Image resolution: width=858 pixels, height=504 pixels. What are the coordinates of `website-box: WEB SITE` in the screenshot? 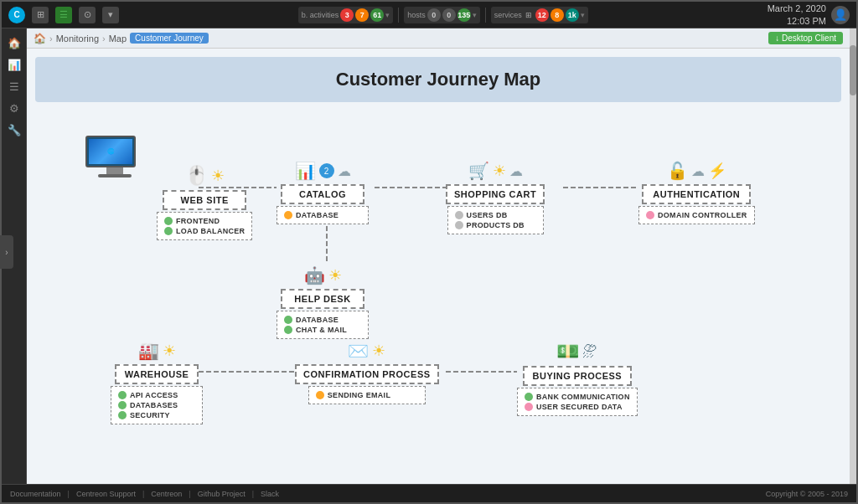 It's located at (204, 200).